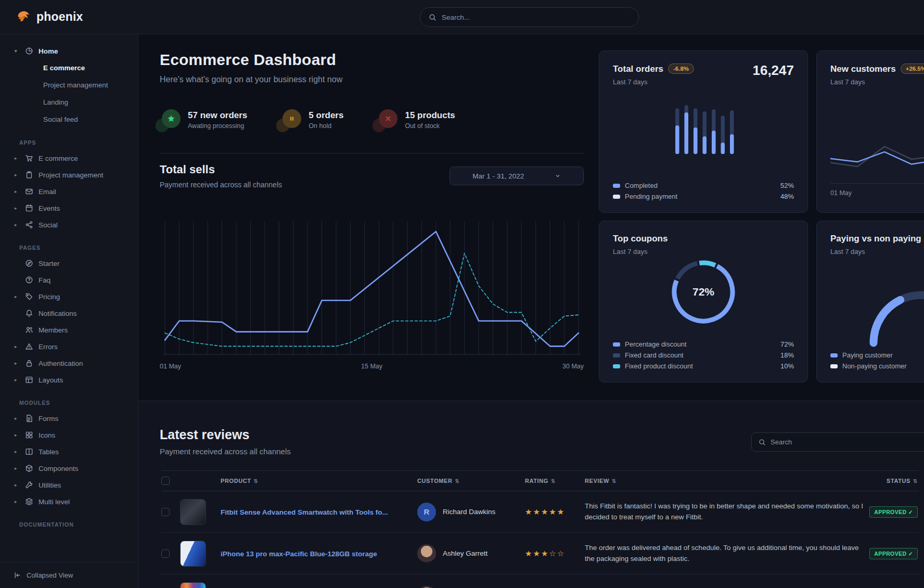  Describe the element at coordinates (49, 297) in the screenshot. I see `sidebar-item-label: Pricing` at that location.